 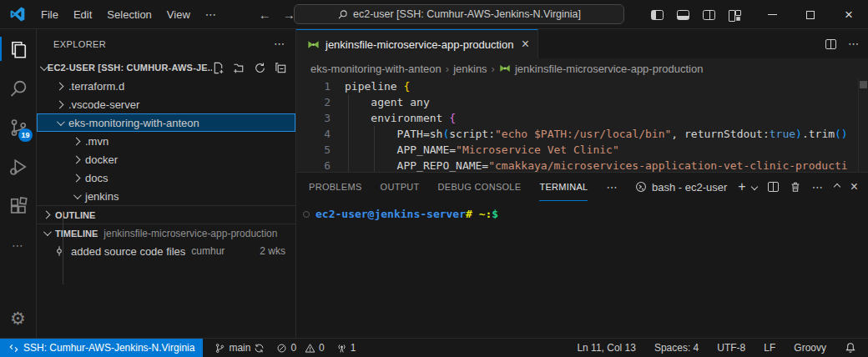 What do you see at coordinates (336, 187) in the screenshot?
I see `tab-problems: PROBLEMS` at bounding box center [336, 187].